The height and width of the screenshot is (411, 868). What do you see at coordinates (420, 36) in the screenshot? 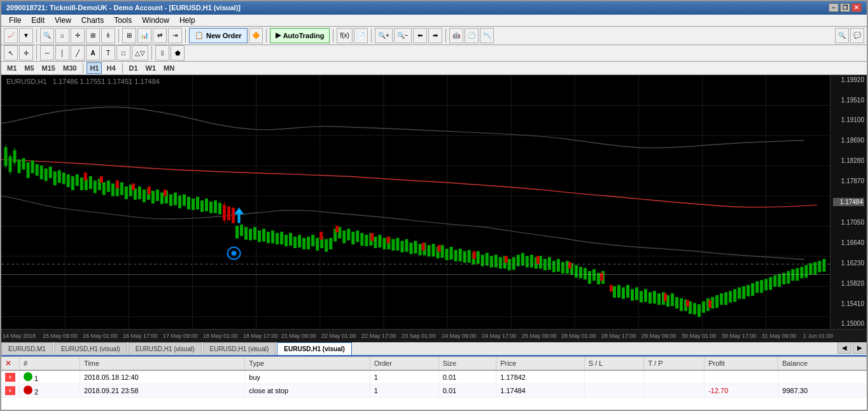
I see `tb-scroll-left: ⬅` at bounding box center [420, 36].